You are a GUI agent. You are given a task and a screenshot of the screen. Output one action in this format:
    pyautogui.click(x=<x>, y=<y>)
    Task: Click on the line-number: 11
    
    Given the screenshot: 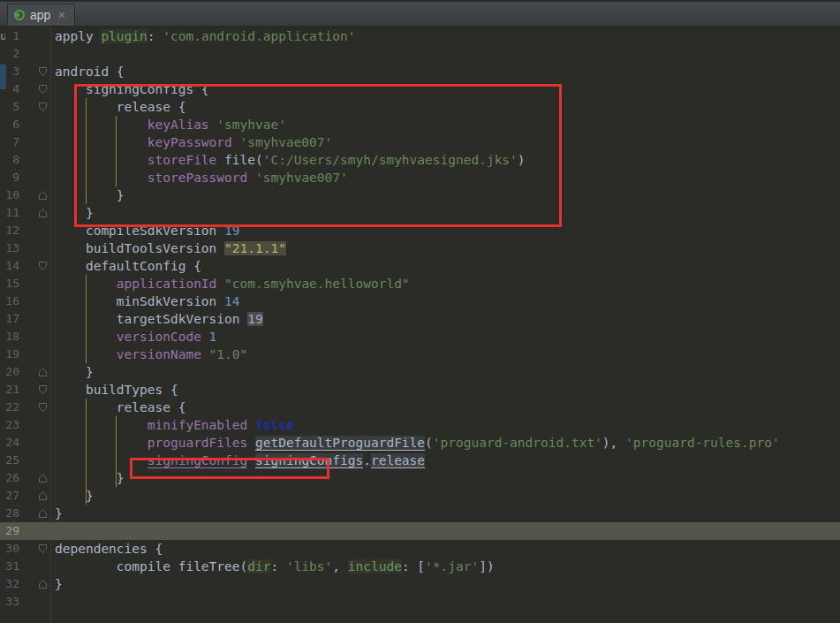 What is the action you would take?
    pyautogui.click(x=10, y=213)
    